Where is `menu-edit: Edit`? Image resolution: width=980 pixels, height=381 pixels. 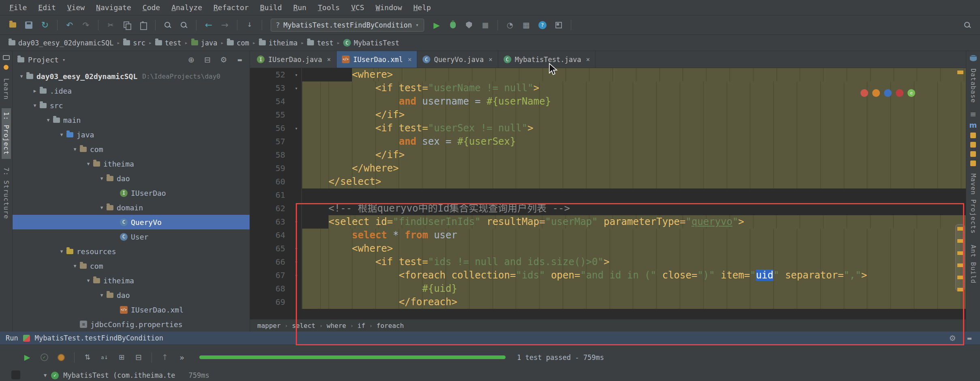
menu-edit: Edit is located at coordinates (47, 7).